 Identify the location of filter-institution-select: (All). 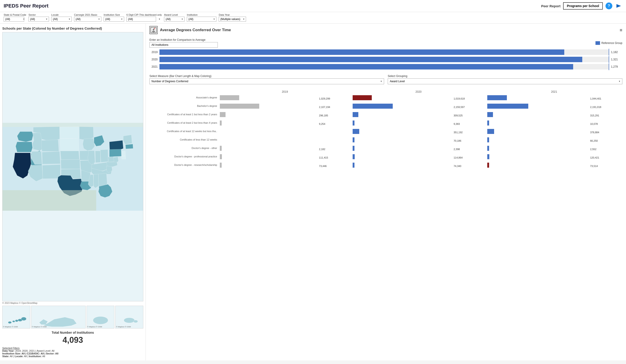
(202, 19).